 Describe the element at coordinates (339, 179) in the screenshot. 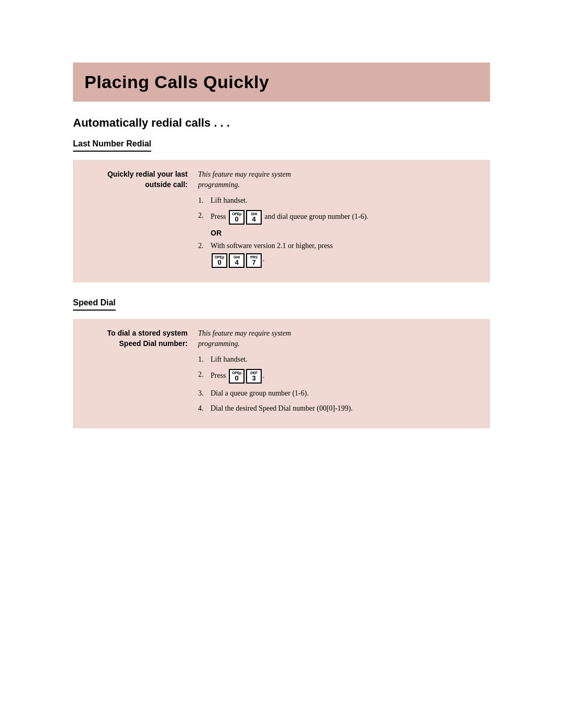

I see `feature-note-redial: This feature may require system programm…` at that location.